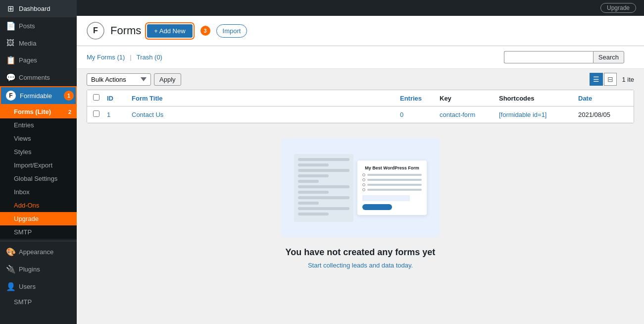 This screenshot has height=324, width=644. Describe the element at coordinates (26, 219) in the screenshot. I see `submenu-label: Upgrade` at that location.